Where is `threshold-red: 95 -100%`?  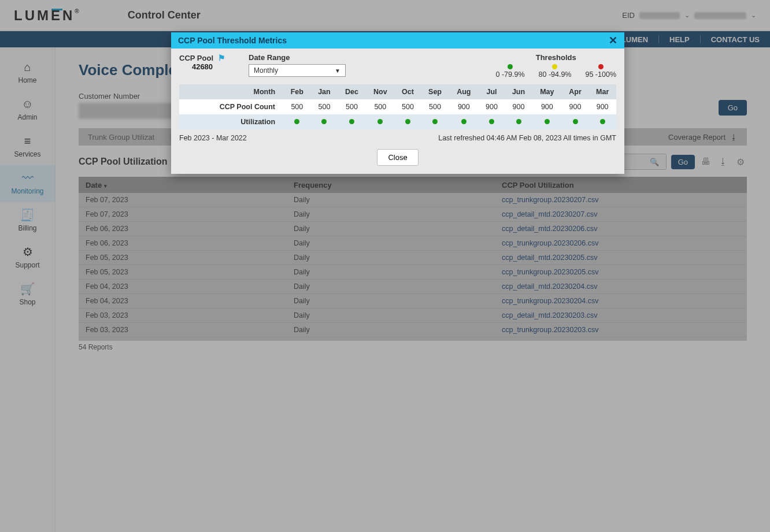 threshold-red: 95 -100% is located at coordinates (601, 72).